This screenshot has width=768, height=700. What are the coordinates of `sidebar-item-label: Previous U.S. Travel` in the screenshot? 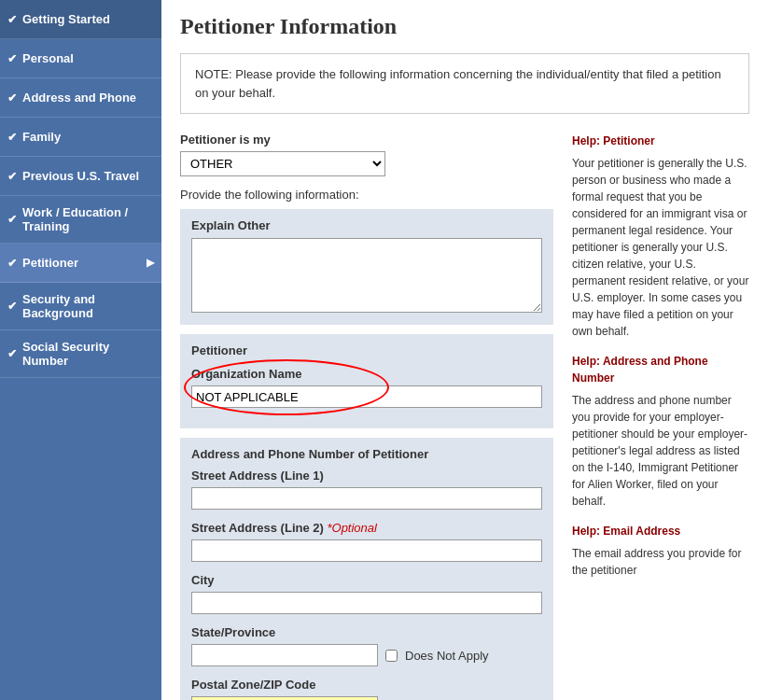 It's located at (80, 175).